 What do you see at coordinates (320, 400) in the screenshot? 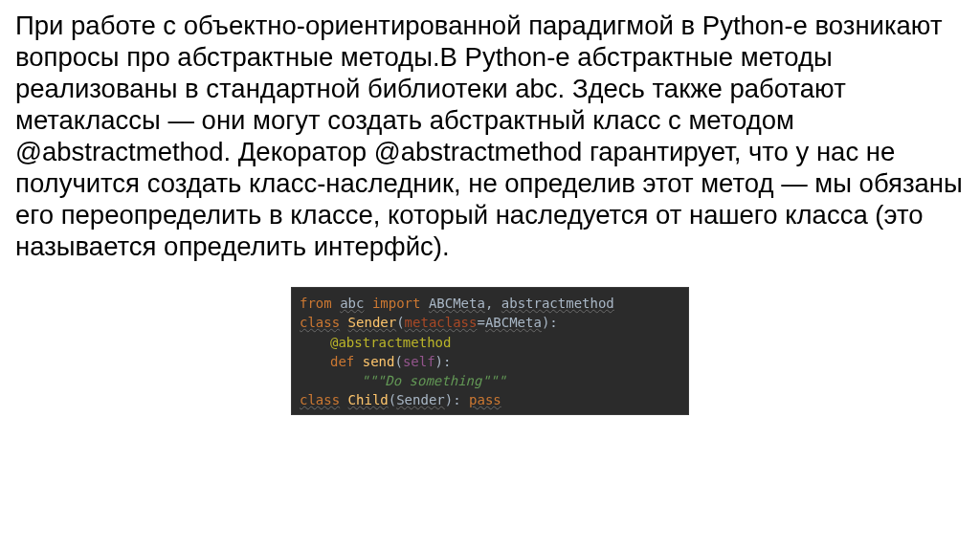
I see `code-kw-class2: class` at bounding box center [320, 400].